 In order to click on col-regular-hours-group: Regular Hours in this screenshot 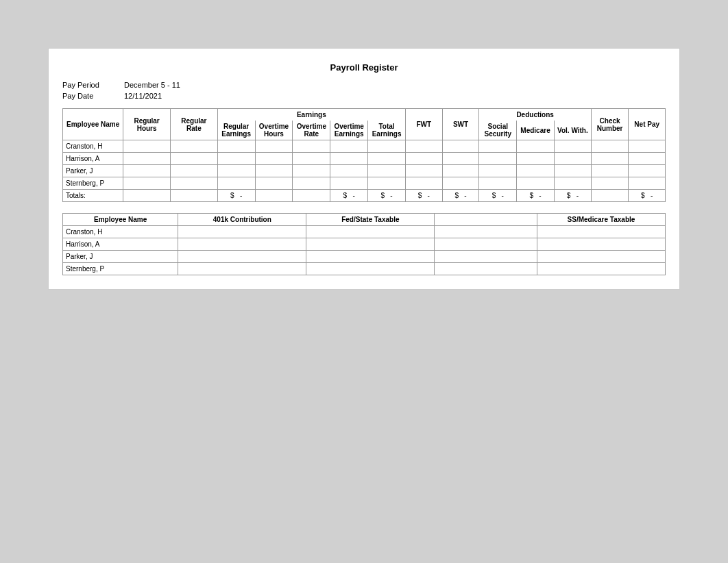, I will do `click(147, 125)`.